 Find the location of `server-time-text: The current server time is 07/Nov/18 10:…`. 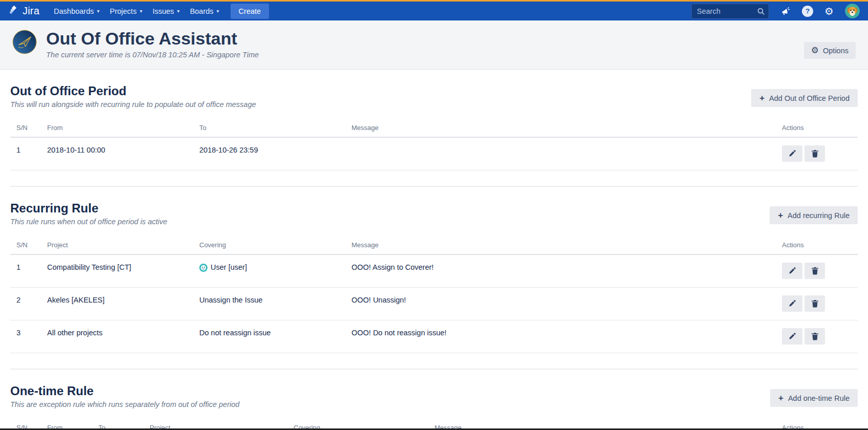

server-time-text: The current server time is 07/Nov/18 10:… is located at coordinates (153, 55).